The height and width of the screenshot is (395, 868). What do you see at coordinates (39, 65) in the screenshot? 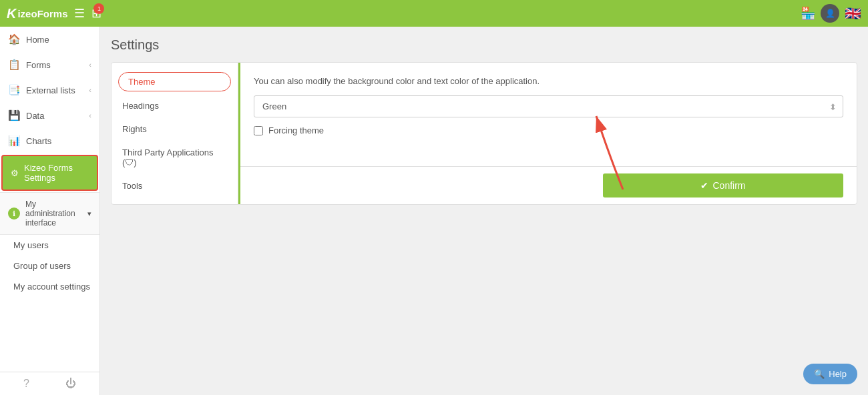
I see `sidebar-forms-label: Forms` at bounding box center [39, 65].